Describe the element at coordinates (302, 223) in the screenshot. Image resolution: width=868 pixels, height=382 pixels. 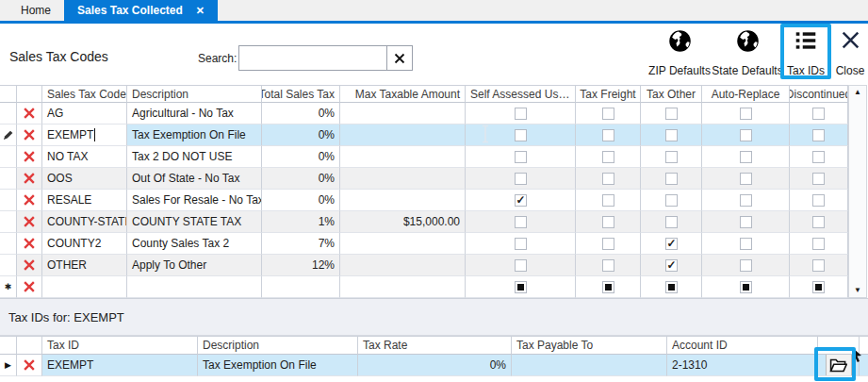
I see `cell-total: 1%` at that location.